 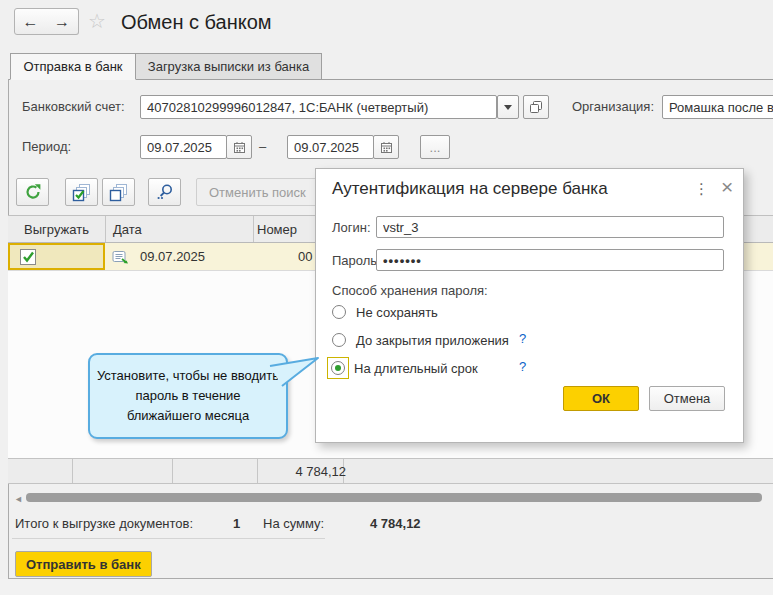 What do you see at coordinates (183, 229) in the screenshot?
I see `column-header-date: Дата` at bounding box center [183, 229].